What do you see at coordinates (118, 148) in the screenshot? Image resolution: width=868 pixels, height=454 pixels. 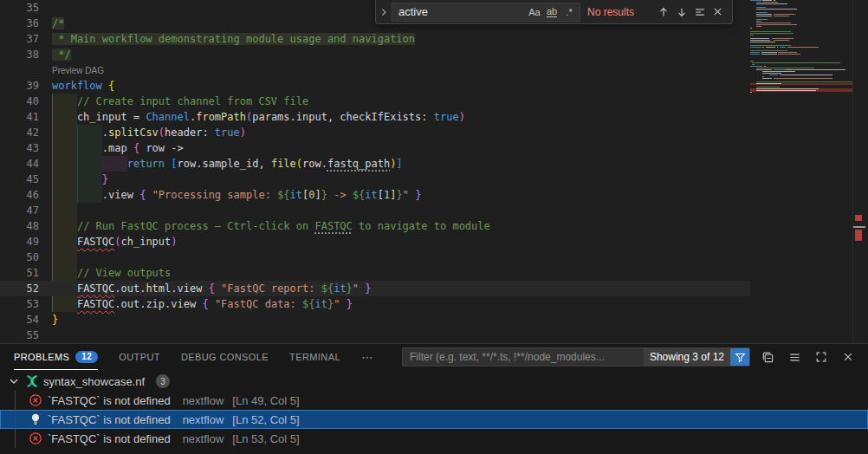 I see `code-line-content: .map { row ->` at bounding box center [118, 148].